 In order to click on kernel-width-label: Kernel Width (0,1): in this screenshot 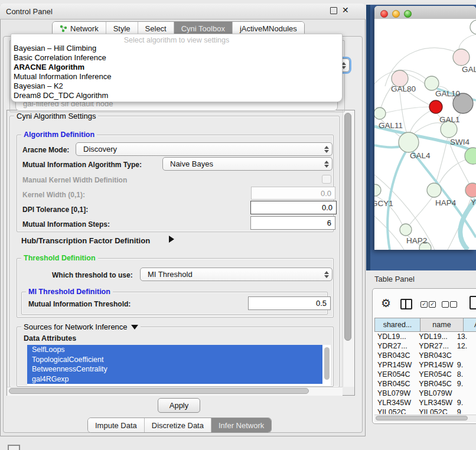, I will do `click(54, 195)`.